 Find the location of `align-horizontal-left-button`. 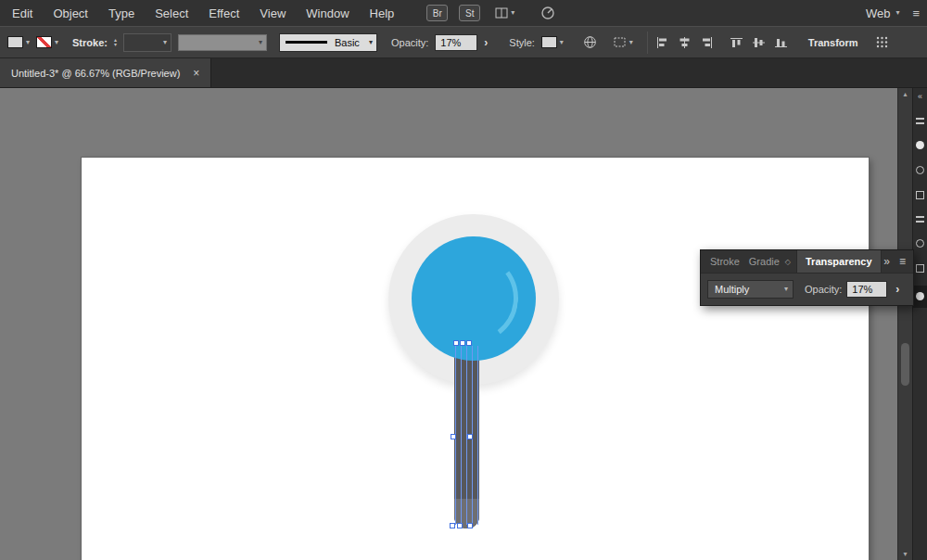

align-horizontal-left-button is located at coordinates (662, 43).